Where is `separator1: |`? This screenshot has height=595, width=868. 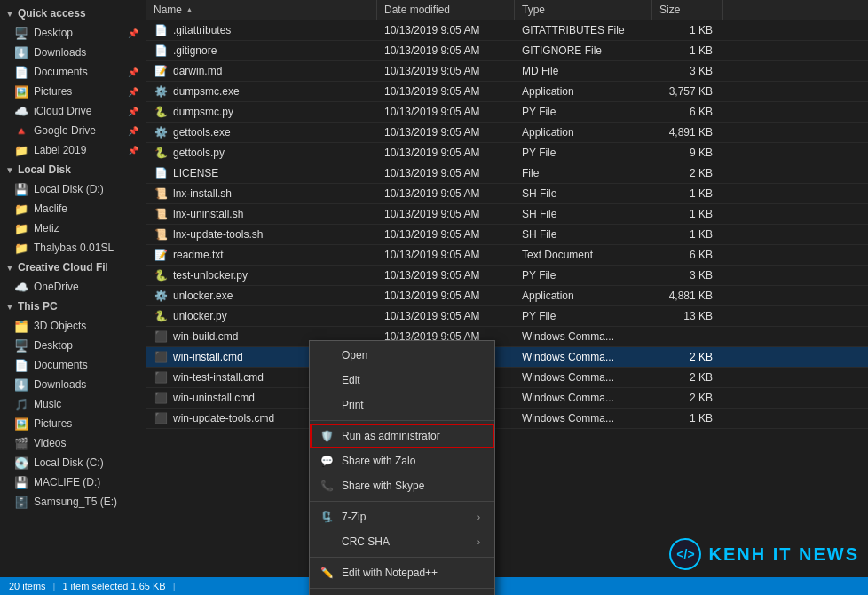
separator1: | is located at coordinates (55, 586).